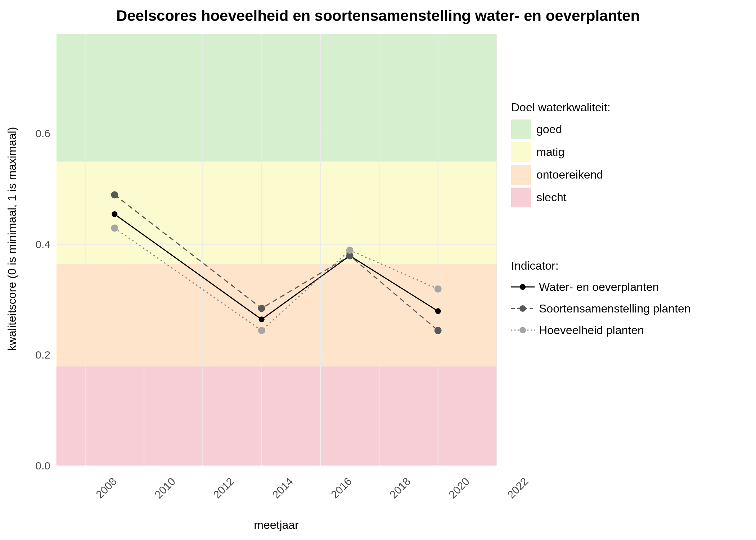 This screenshot has height=540, width=756. What do you see at coordinates (521, 152) in the screenshot?
I see `swatch-matig` at bounding box center [521, 152].